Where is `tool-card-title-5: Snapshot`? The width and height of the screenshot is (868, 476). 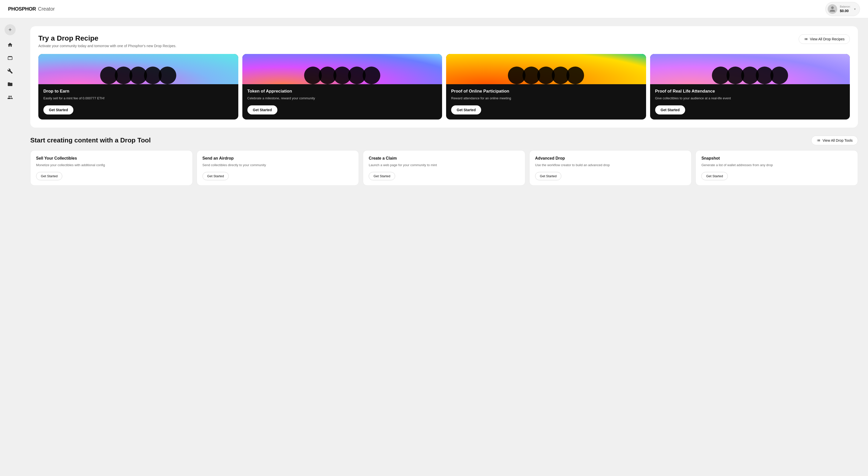 tool-card-title-5: Snapshot is located at coordinates (777, 158).